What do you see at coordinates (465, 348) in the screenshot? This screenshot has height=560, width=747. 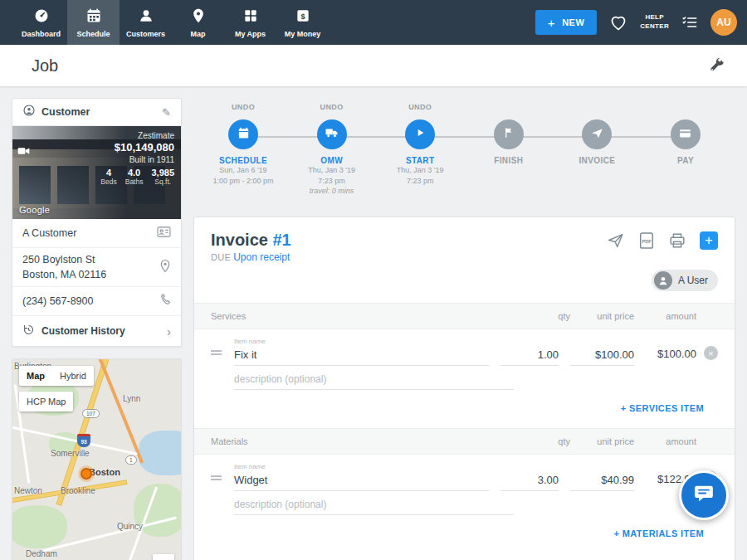 I see `service-item-row: Item name $100.00 ×` at bounding box center [465, 348].